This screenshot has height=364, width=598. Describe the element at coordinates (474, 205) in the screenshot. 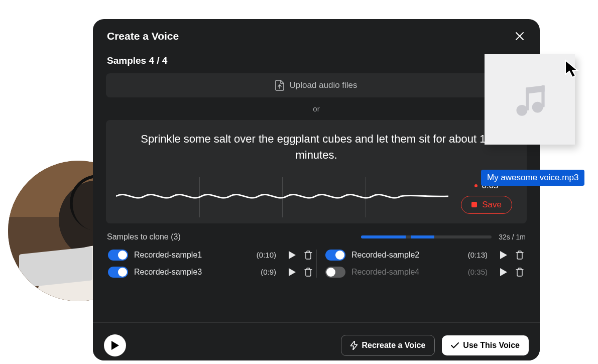

I see `stop-icon` at that location.